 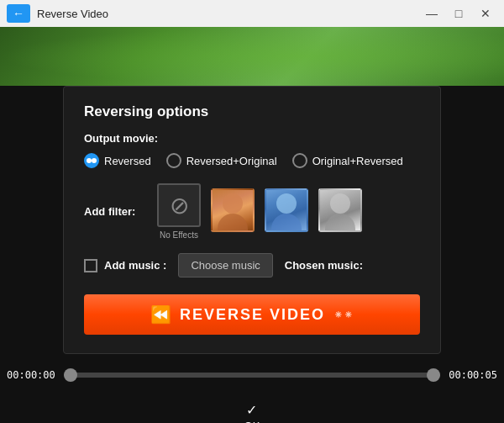 What do you see at coordinates (286, 212) in the screenshot?
I see `filter-cool` at bounding box center [286, 212].